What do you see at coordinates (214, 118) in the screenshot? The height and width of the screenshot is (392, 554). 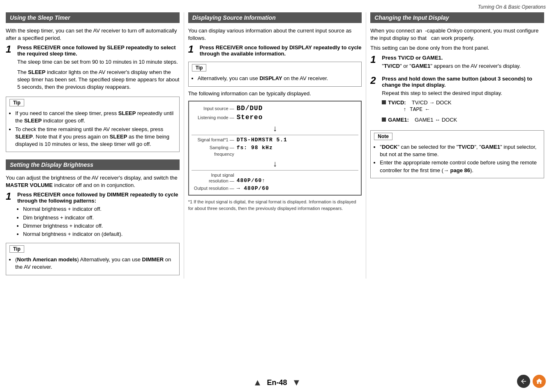 I see `diagram-row2-label: Listening mode —` at bounding box center [214, 118].